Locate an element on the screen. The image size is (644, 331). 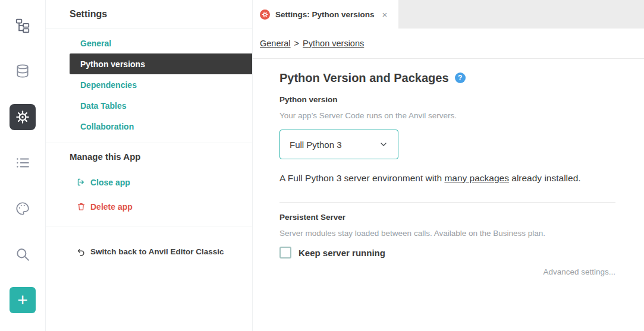
persistent-server-description: Server modules stay loaded between calls… is located at coordinates (447, 234).